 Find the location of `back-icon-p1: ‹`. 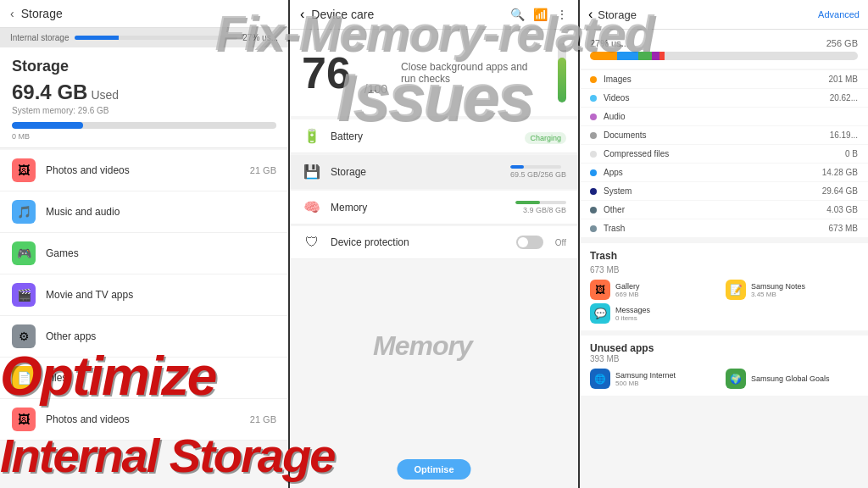

back-icon-p1: ‹ is located at coordinates (12, 14).